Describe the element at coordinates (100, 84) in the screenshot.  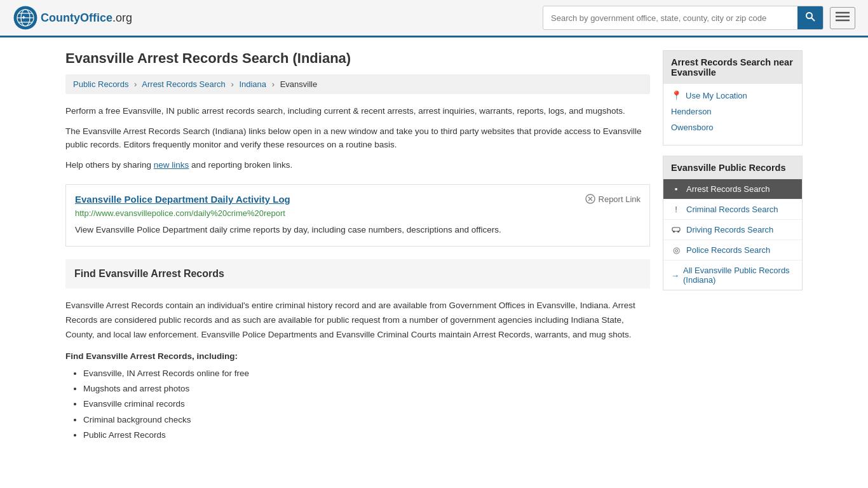
I see `breadcrumb-public-records: Public Records` at that location.